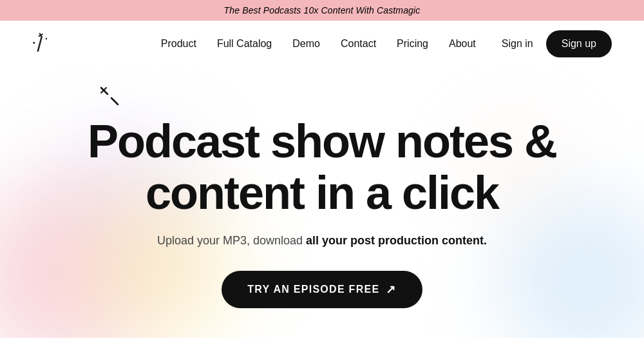 The image size is (644, 363). Describe the element at coordinates (412, 44) in the screenshot. I see `nav-item-pricing: Pricing` at that location.